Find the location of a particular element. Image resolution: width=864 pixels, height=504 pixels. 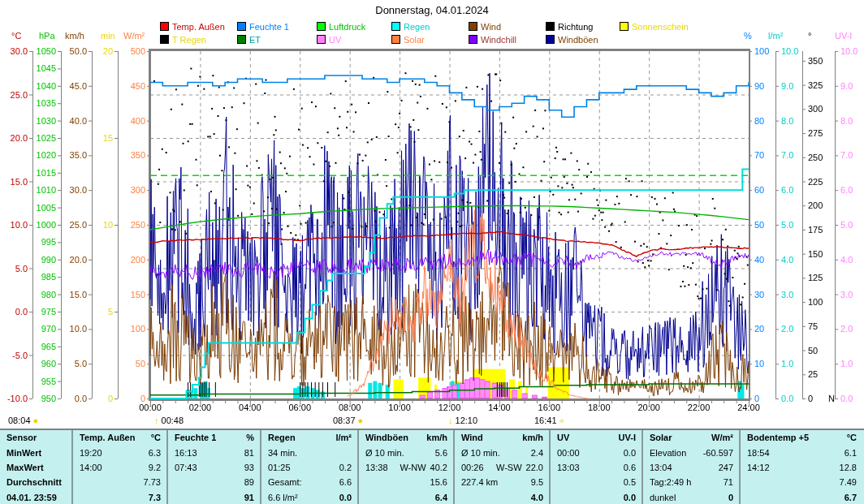

stats-cell-uv: 13:030.6 is located at coordinates (595, 467).